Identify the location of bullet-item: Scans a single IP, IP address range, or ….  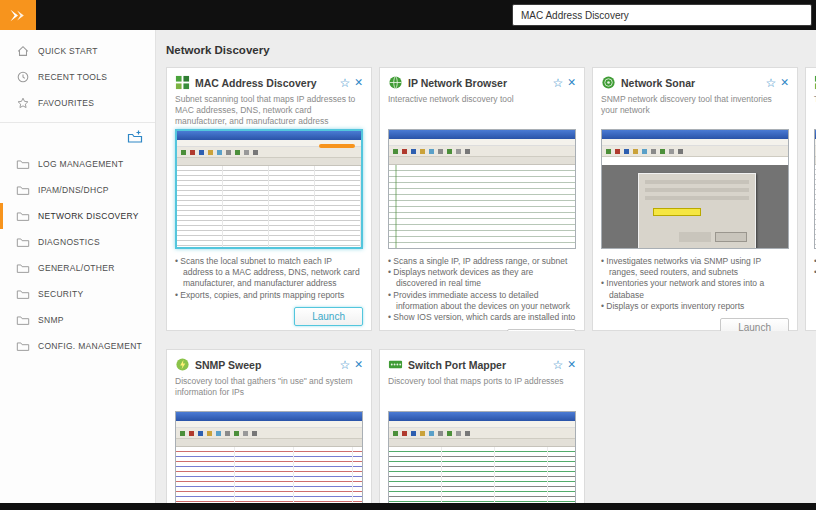
(482, 262).